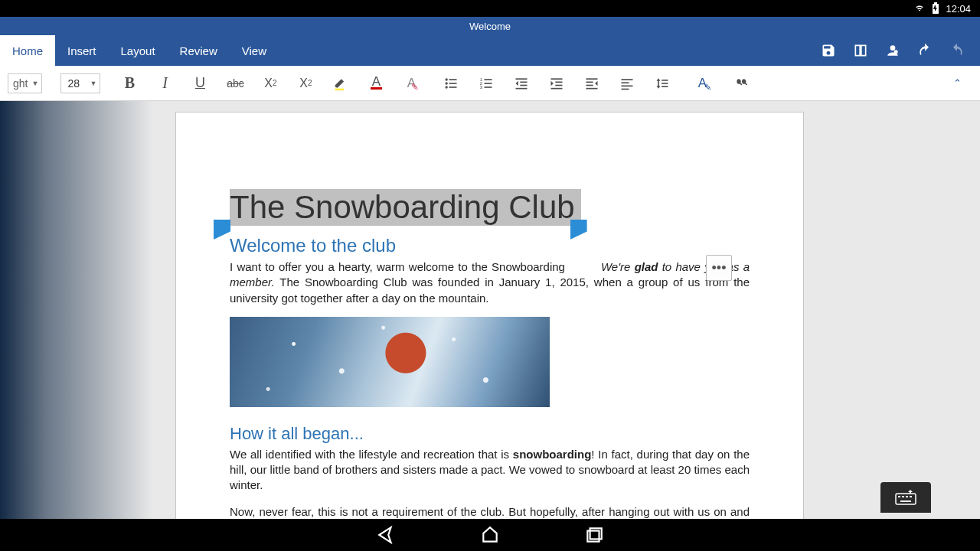 The width and height of the screenshot is (980, 551). Describe the element at coordinates (521, 83) in the screenshot. I see `decrease-indent-button` at that location.